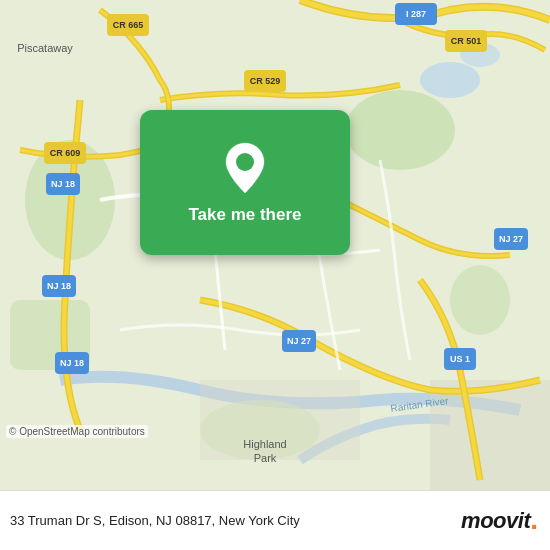 Image resolution: width=550 pixels, height=550 pixels. What do you see at coordinates (244, 215) in the screenshot?
I see `take-me-there-label: Take me there` at bounding box center [244, 215].